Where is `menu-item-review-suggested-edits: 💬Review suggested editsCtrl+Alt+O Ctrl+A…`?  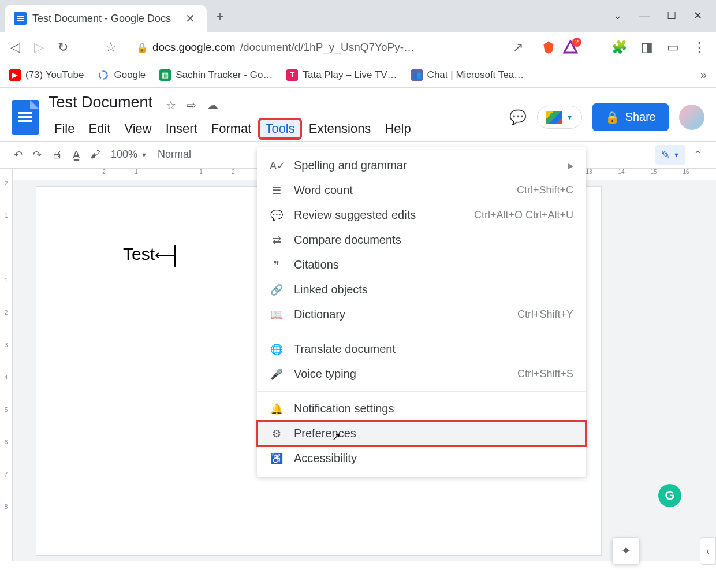 menu-item-review-suggested-edits: 💬Review suggested editsCtrl+Alt+O Ctrl+A… is located at coordinates (422, 215).